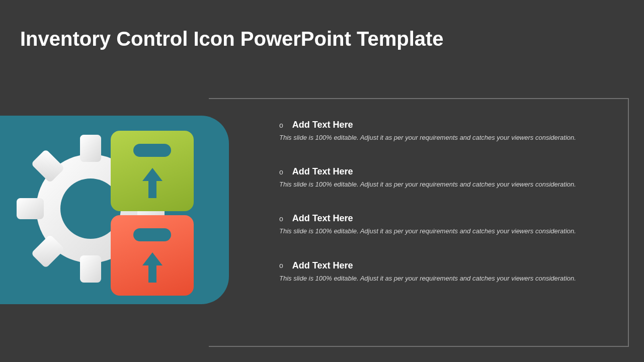  I want to click on slide-title: Inventory Control Icon PowerPoint Templa…, so click(232, 39).